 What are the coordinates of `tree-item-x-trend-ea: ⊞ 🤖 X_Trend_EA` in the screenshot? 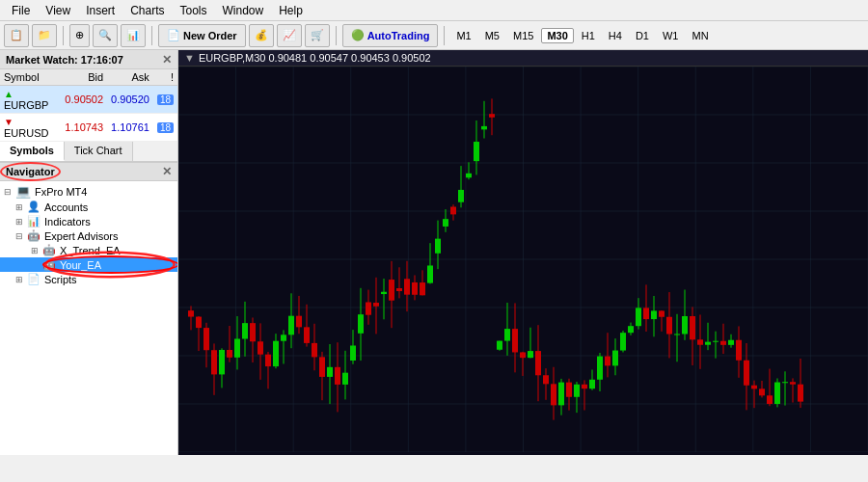 It's located at (89, 251).